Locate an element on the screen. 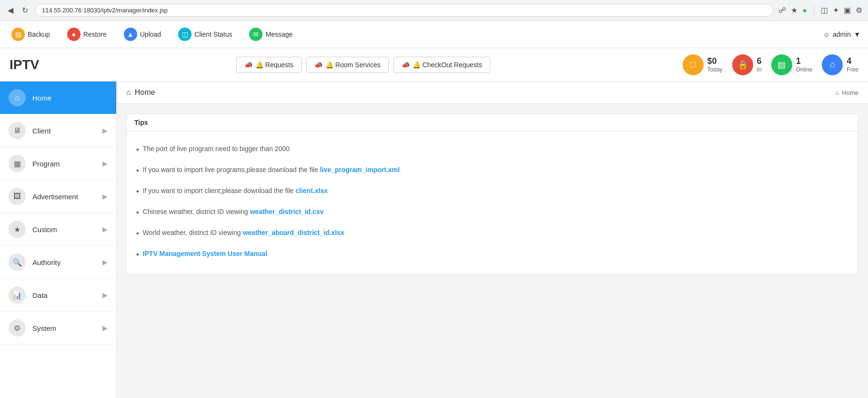 Image resolution: width=868 pixels, height=398 pixels. restore-label: Restore is located at coordinates (95, 34).